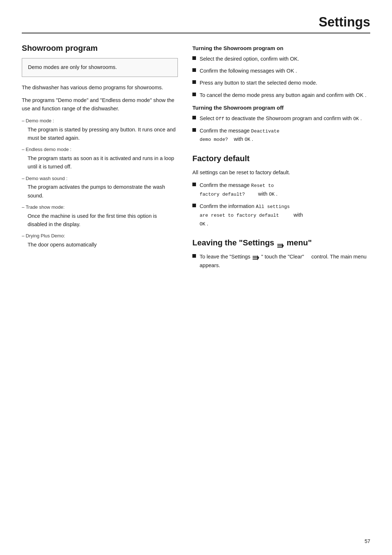 The image size is (392, 555). What do you see at coordinates (100, 163) in the screenshot?
I see `dash-text-2: The program starts as soon as it is acti…` at bounding box center [100, 163].